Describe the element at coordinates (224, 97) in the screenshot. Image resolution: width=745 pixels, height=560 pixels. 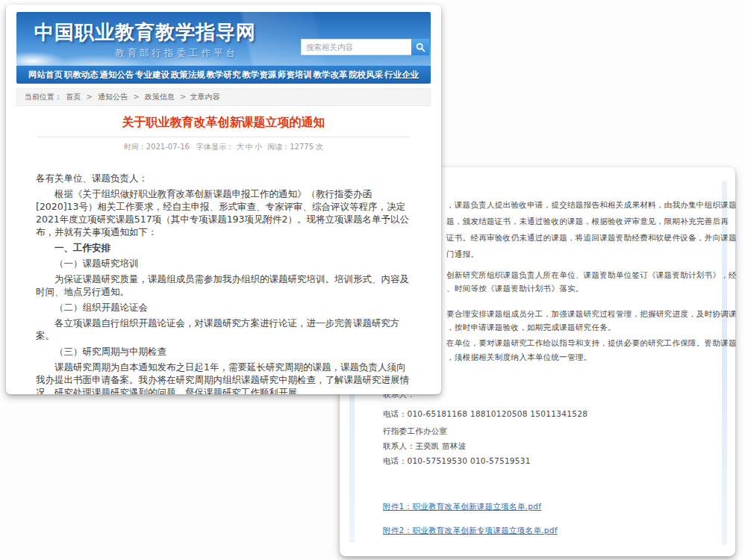
I see `breadcrumb: 当前位置： 首页 > 通知公告 > 政策信息 > 文章内容` at that location.